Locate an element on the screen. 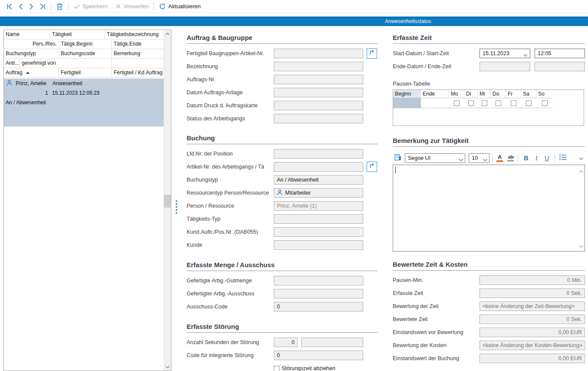 The image size is (588, 371). pausen-col-beginn: Beginn is located at coordinates (407, 94).